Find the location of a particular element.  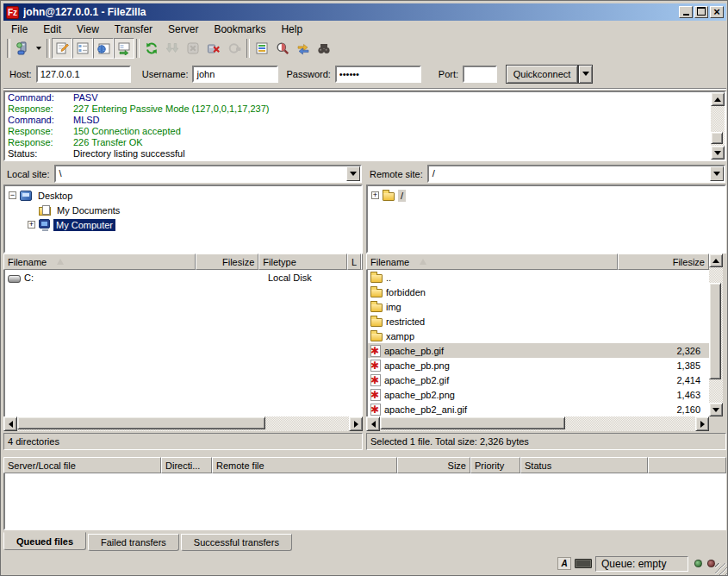

file-row: apache_pb.gif 2,326 is located at coordinates (538, 350).